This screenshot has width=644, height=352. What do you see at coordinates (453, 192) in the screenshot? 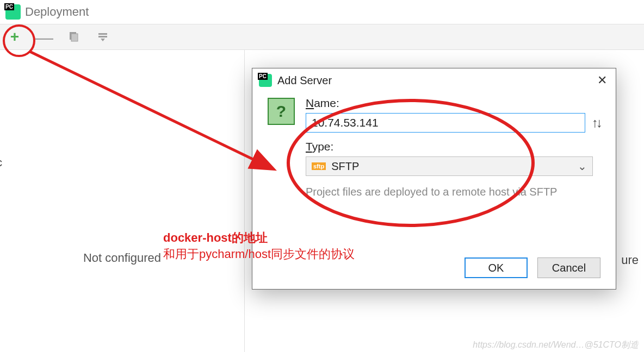
I see `type-description: Project files are deployed to a remote h…` at bounding box center [453, 192].